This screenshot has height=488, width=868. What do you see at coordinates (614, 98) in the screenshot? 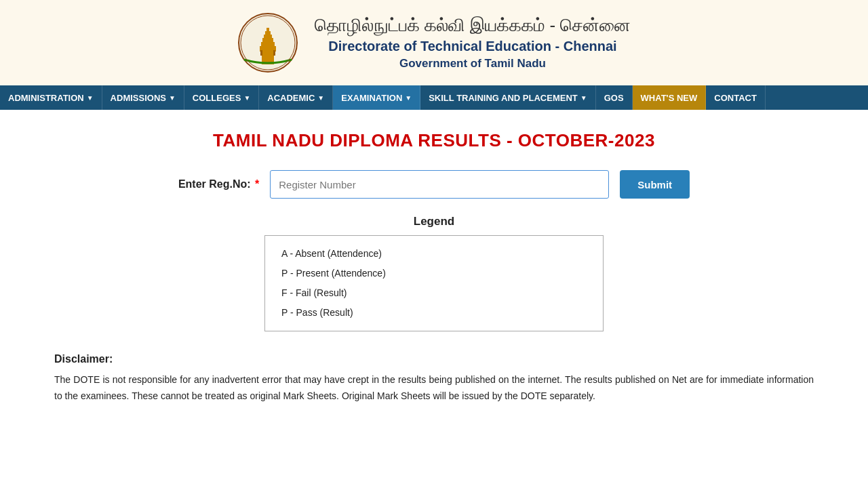
I see `nav-gos: GOs` at bounding box center [614, 98].